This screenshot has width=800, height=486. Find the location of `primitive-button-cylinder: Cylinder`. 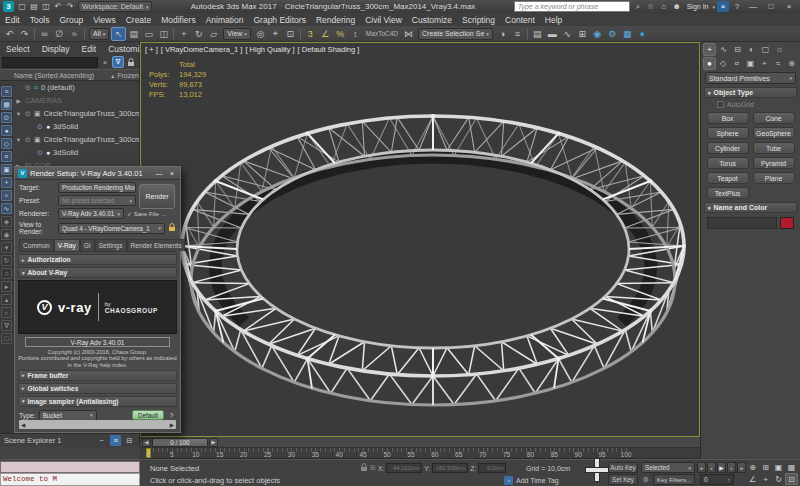

primitive-button-cylinder: Cylinder is located at coordinates (728, 148).